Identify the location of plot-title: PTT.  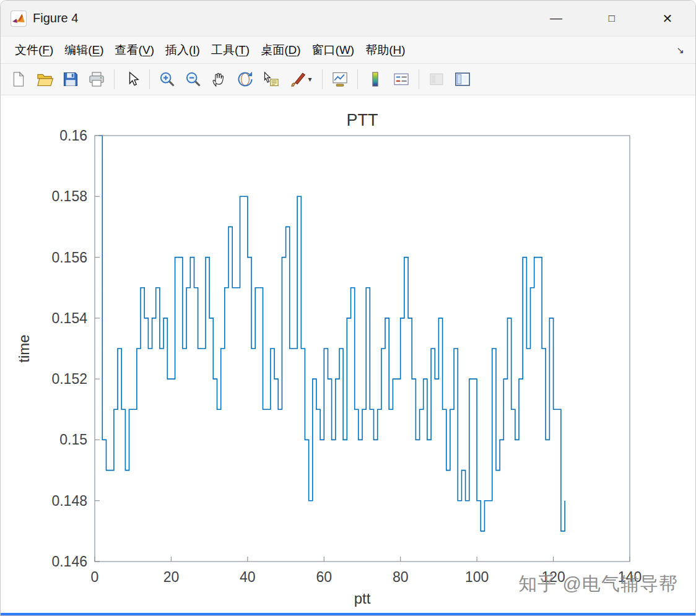
(363, 120).